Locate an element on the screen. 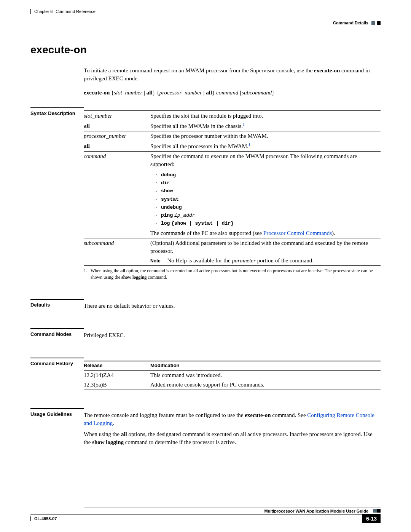  list-item: ping ip_addr is located at coordinates (268, 215).